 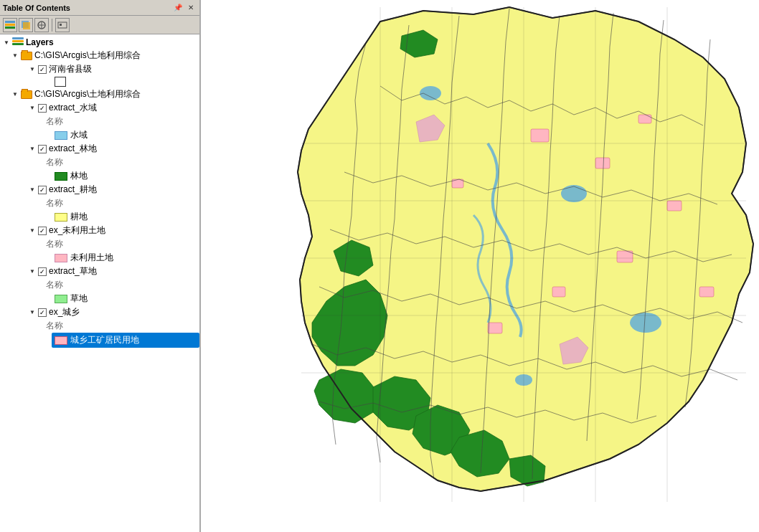 What do you see at coordinates (42, 231) in the screenshot?
I see `weili-checkbox` at bounding box center [42, 231].